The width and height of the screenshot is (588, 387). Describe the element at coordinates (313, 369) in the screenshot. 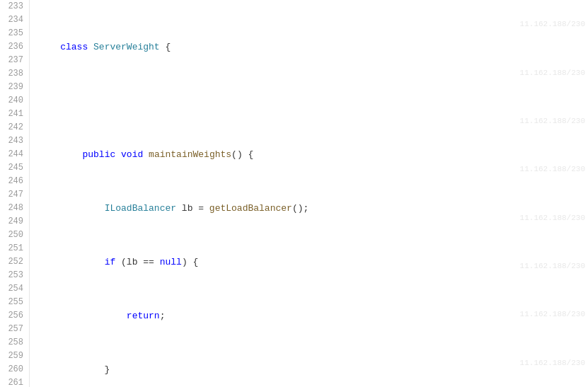

I see `code-line-239: }` at that location.